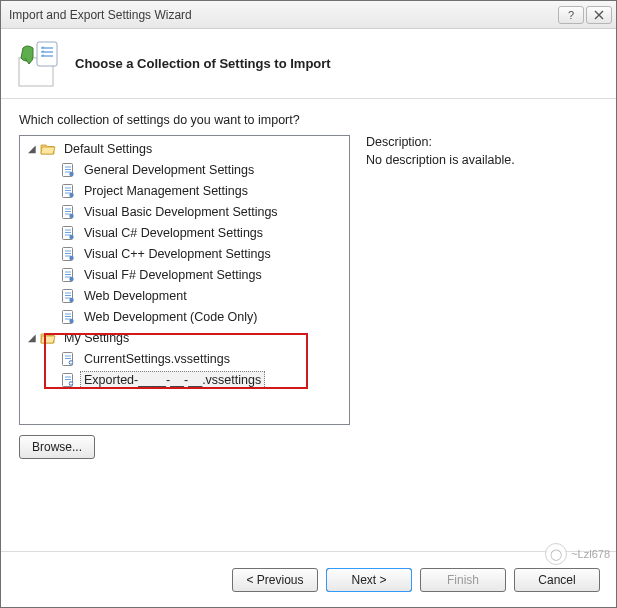 The image size is (617, 608). I want to click on cancel-button: Cancel, so click(557, 580).